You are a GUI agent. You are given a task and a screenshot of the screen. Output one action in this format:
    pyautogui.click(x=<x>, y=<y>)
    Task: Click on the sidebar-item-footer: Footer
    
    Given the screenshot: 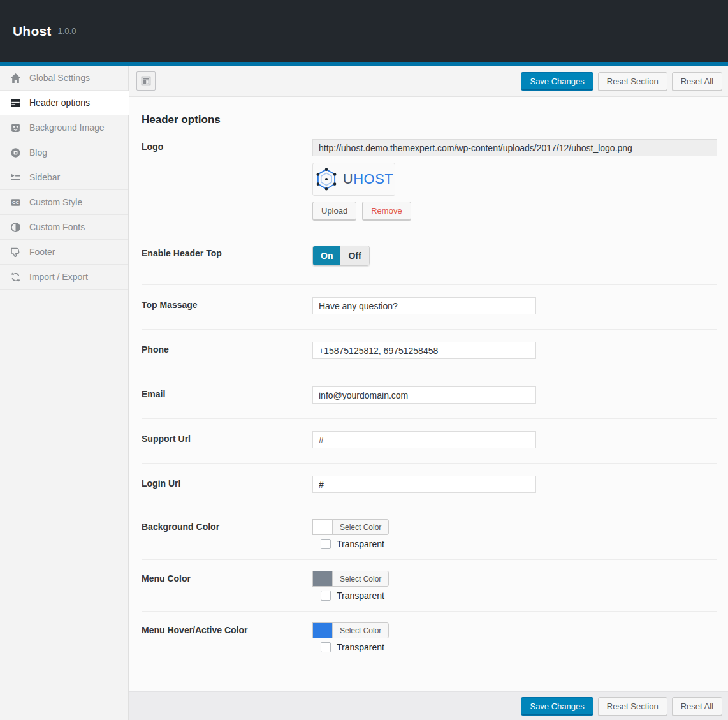 What is the action you would take?
    pyautogui.click(x=64, y=253)
    